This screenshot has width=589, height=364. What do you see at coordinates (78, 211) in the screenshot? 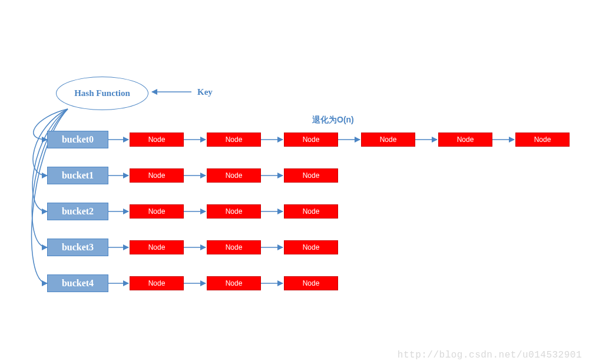
I see `bucket-label: bucket2` at bounding box center [78, 211].